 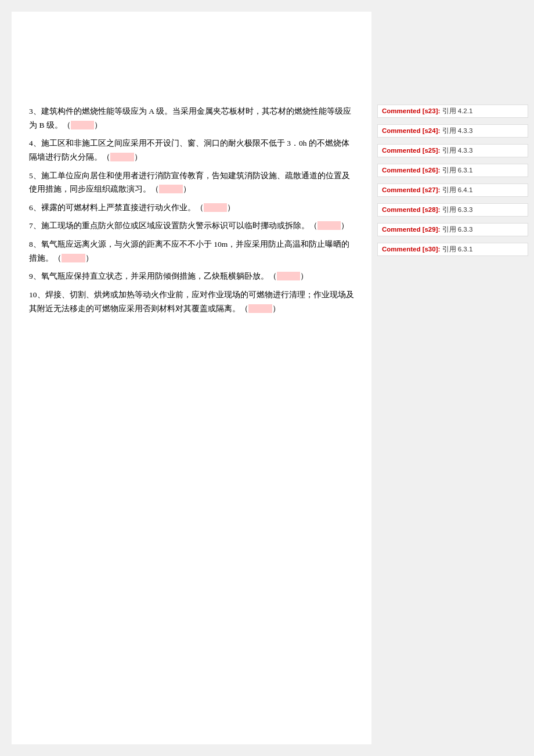 What do you see at coordinates (453, 172) in the screenshot?
I see `comment-s26: Commented [s26]: 引用 6.3.1` at bounding box center [453, 172].